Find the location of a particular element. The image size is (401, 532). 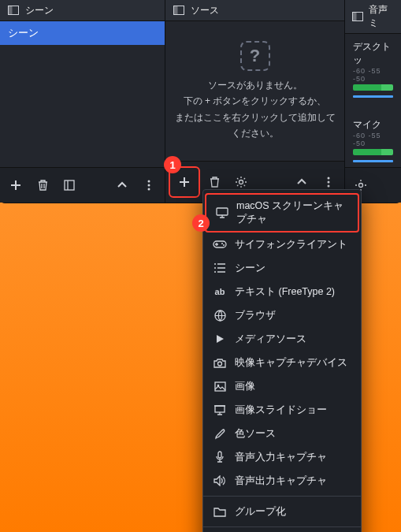

menu-item-6: 映像キャプチャデバイス is located at coordinates (282, 363).